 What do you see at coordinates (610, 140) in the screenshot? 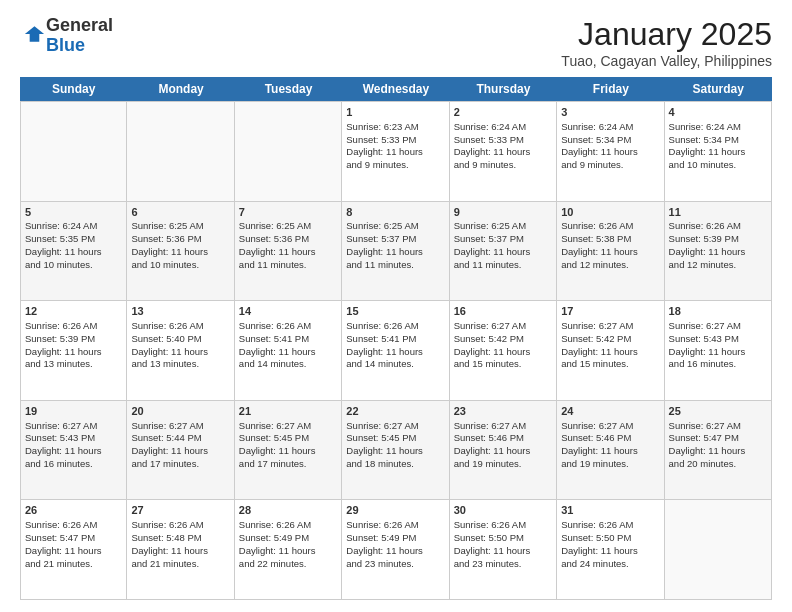
I see `day-info-line: Sunset: 5:34 PM` at bounding box center [610, 140].